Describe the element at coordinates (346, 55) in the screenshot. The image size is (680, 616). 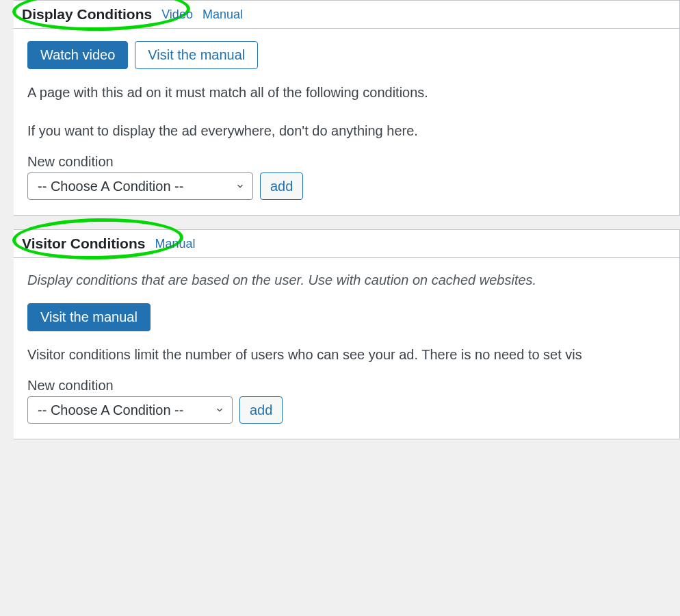
I see `button-row: Watch video Visit the manual` at that location.